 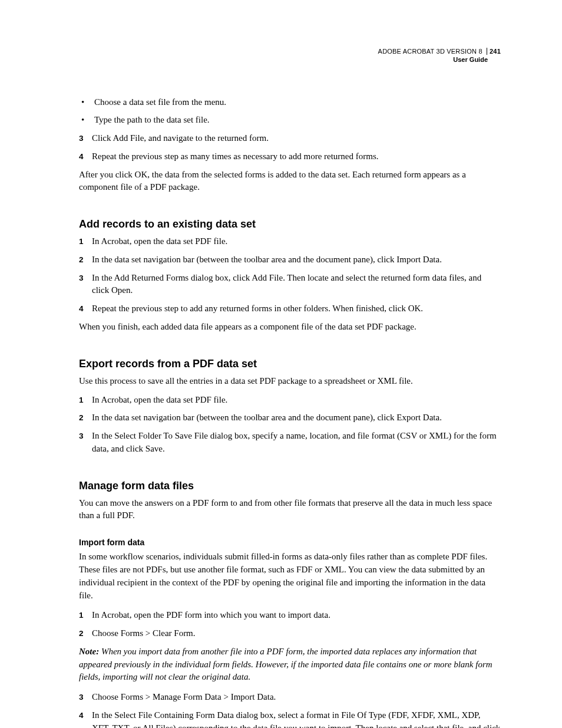 What do you see at coordinates (290, 634) in the screenshot?
I see `list-item: 2 Choose Forms > Clear Form.` at bounding box center [290, 634].